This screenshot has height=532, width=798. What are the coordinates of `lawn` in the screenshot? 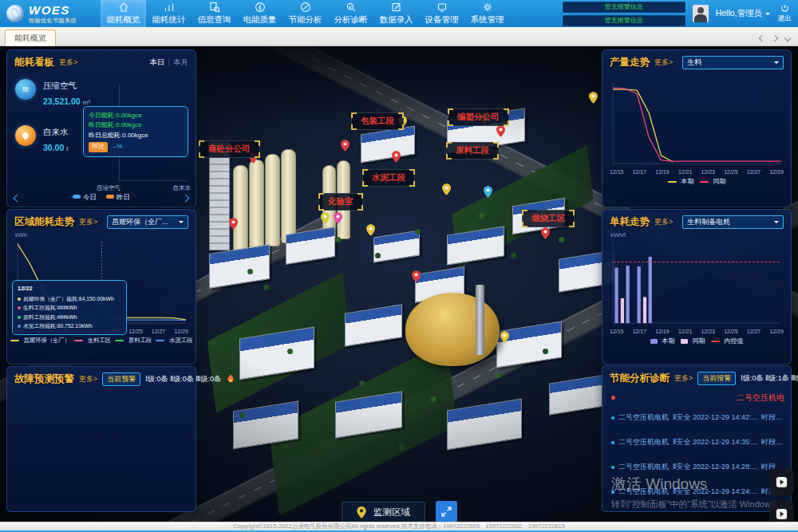 It's located at (363, 428).